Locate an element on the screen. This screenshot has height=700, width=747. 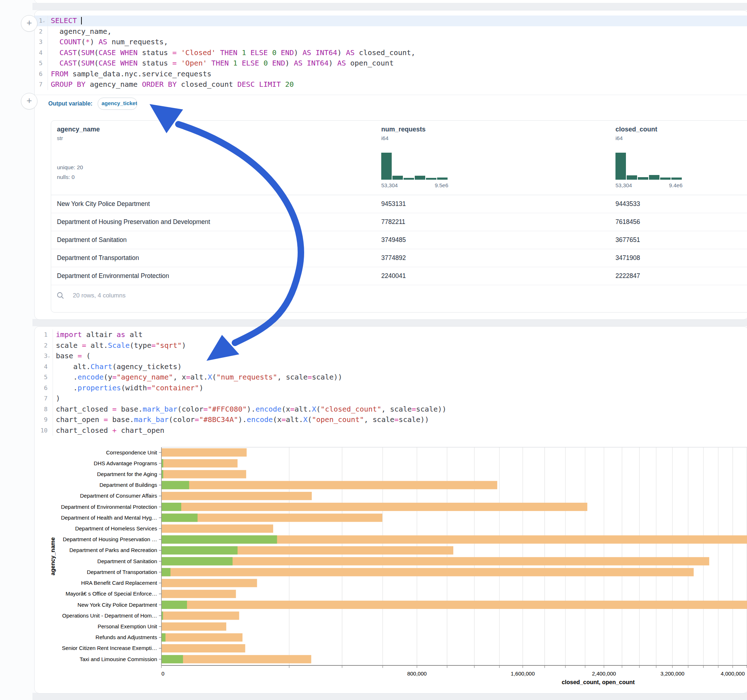
code-line: 9chart_open = base.mark_bar(color="#8BC3… is located at coordinates (391, 420).